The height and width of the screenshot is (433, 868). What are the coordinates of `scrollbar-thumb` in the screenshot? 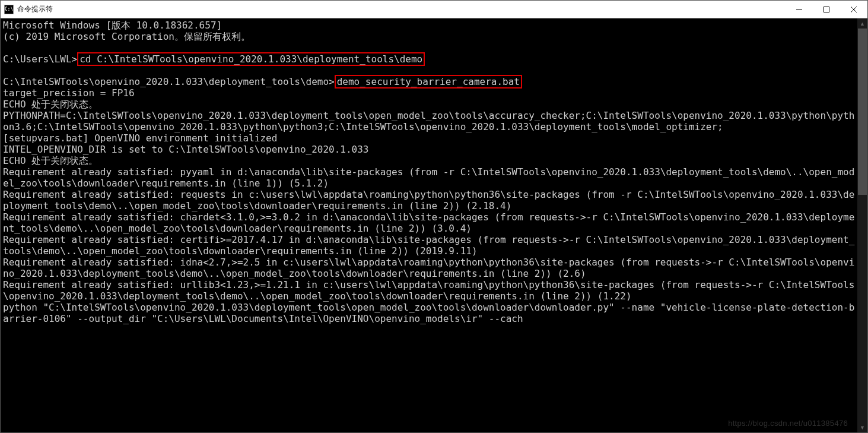 It's located at (863, 112).